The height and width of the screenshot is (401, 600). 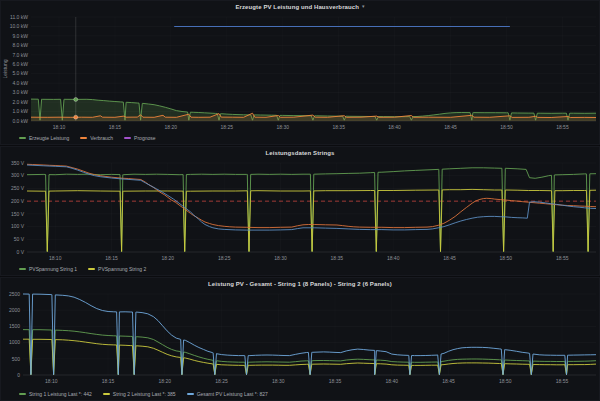 I want to click on svg-text: 3.0 kW, so click(x=20, y=92).